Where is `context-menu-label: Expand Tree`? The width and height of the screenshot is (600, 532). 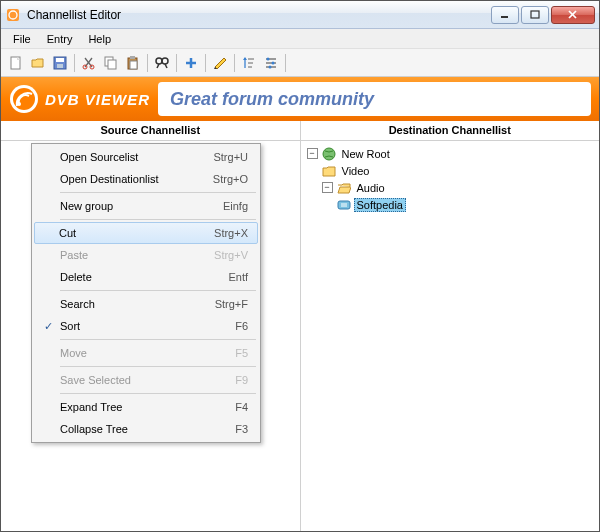 context-menu-label: Expand Tree is located at coordinates (146, 407).